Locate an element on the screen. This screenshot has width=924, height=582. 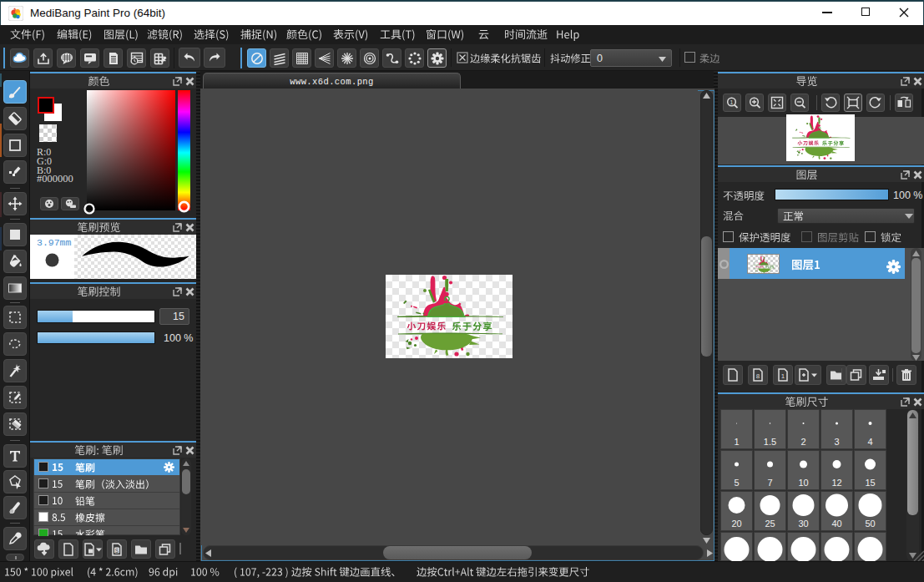
svg-text: S is located at coordinates (117, 549).